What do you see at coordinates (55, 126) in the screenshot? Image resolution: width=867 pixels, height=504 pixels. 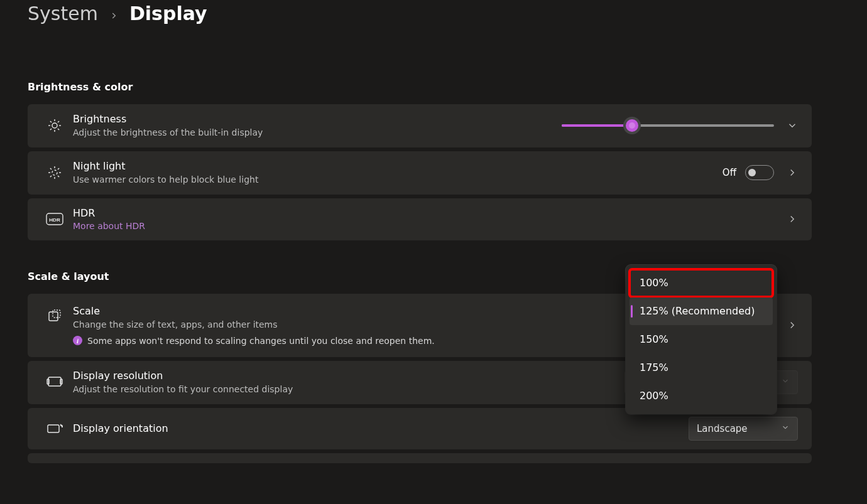 I see `sun-icon` at bounding box center [55, 126].